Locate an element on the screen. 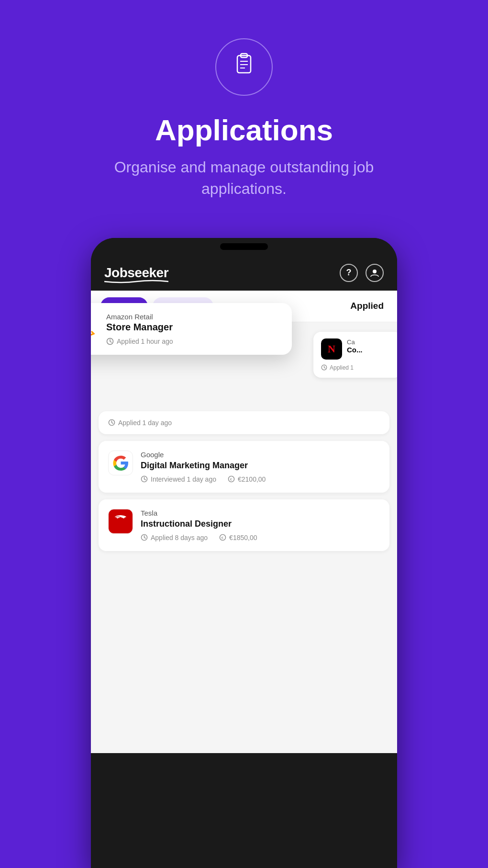  partial-time: Applied 1 day ago is located at coordinates (140, 423).